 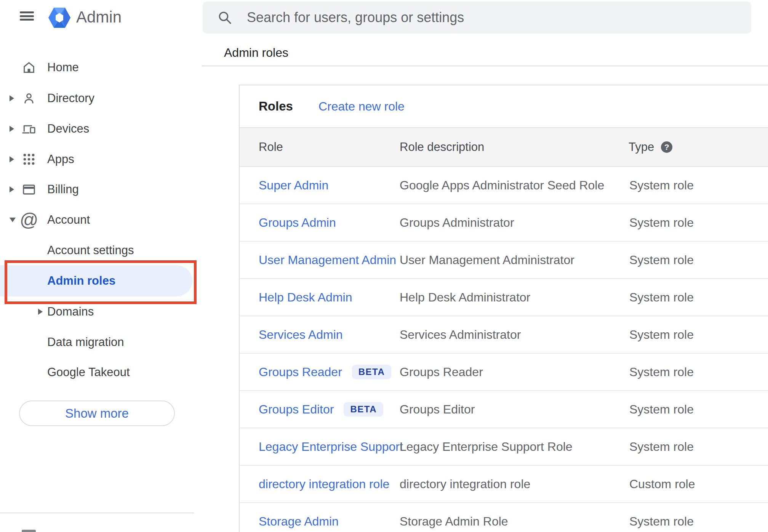 What do you see at coordinates (97, 312) in the screenshot?
I see `sidebar-item-domains: Domains` at bounding box center [97, 312].